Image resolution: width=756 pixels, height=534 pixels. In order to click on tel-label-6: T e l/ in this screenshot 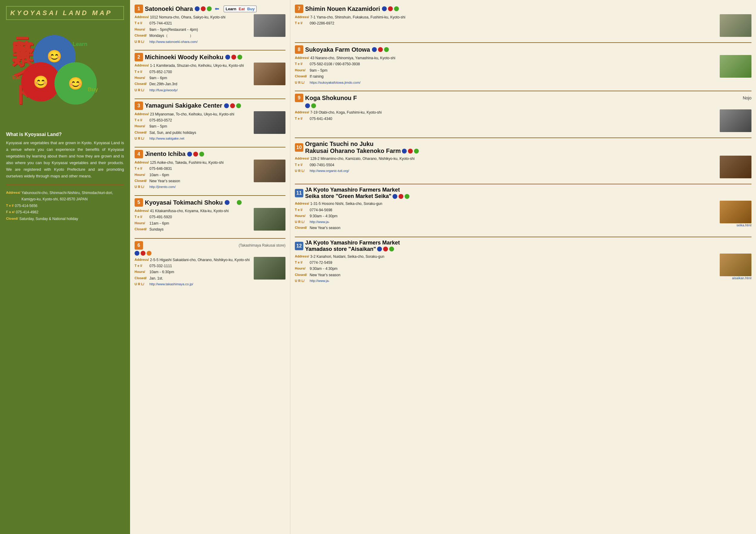, I will do `click(142, 266)`.